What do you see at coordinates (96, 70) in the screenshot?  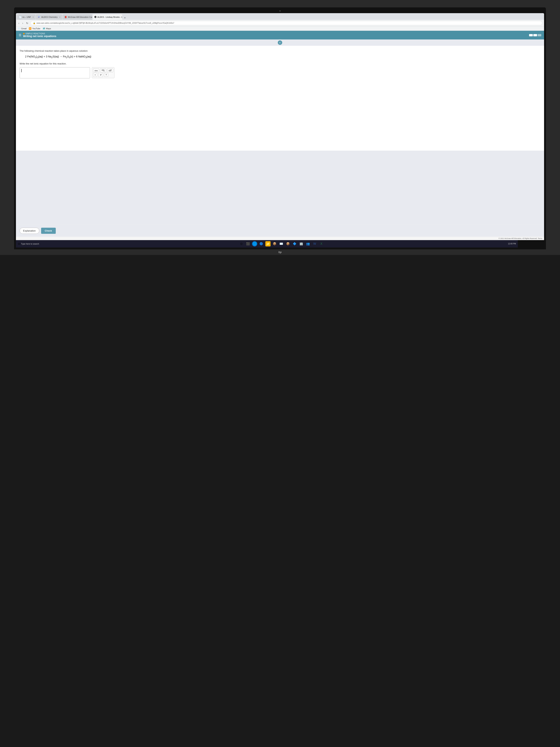 I see `bond-single-icon` at bounding box center [96, 70].